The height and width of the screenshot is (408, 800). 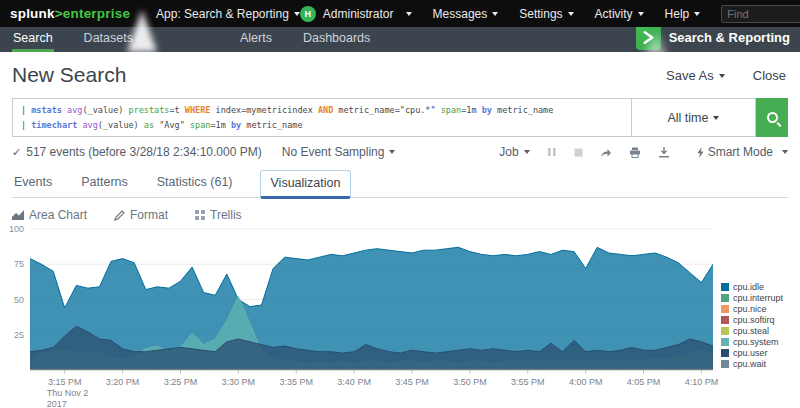 I want to click on nav-tab-search: Search, so click(x=33, y=40).